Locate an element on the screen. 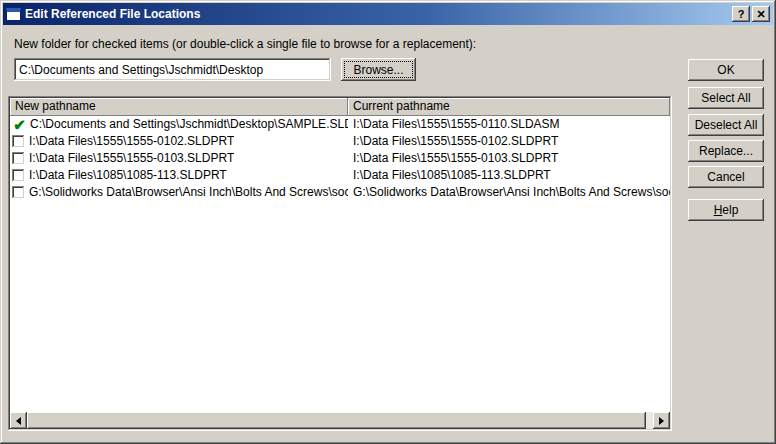  window-title: Edit Referenced File Locations is located at coordinates (378, 14).